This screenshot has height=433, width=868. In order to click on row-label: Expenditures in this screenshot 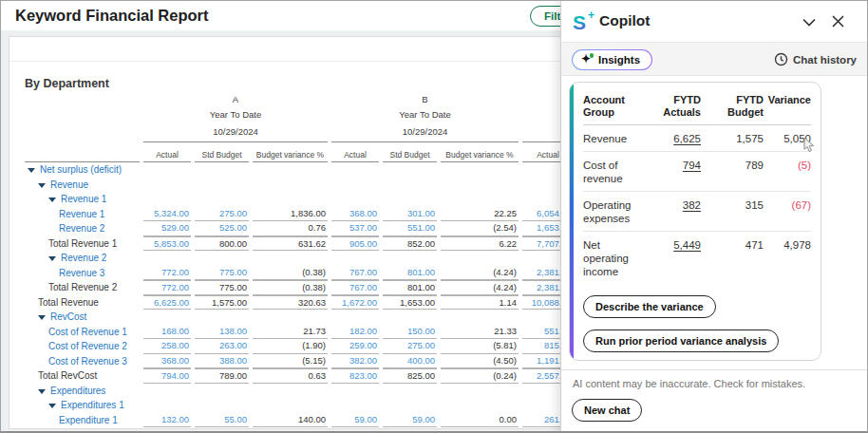, I will do `click(82, 391)`.